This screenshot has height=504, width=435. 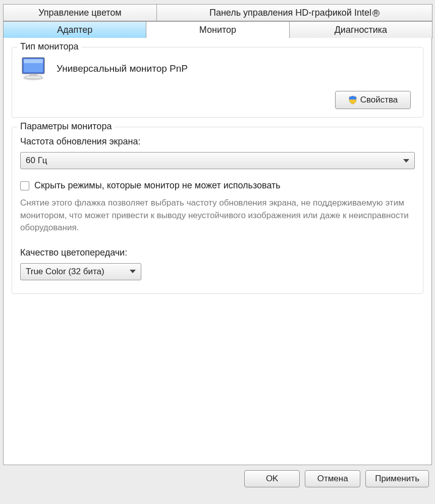 What do you see at coordinates (218, 161) in the screenshot?
I see `refresh-rate-select: 60 Гц` at bounding box center [218, 161].